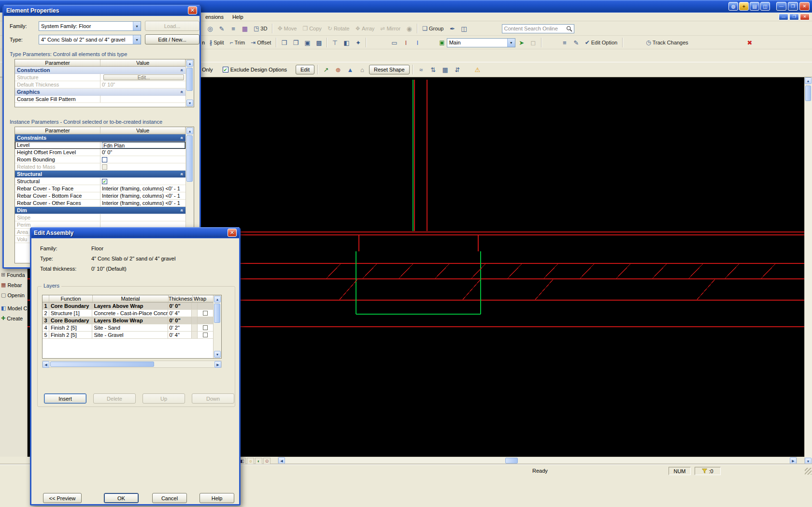 The height and width of the screenshot is (507, 812). Describe the element at coordinates (667, 43) in the screenshot. I see `track-changes-button: ◷Track Changes` at that location.